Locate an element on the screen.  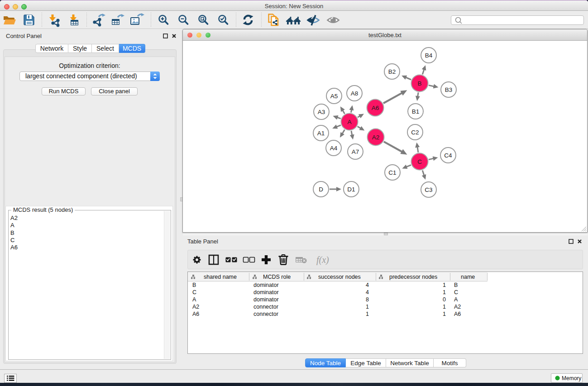
svg-text: A1 is located at coordinates (321, 133).